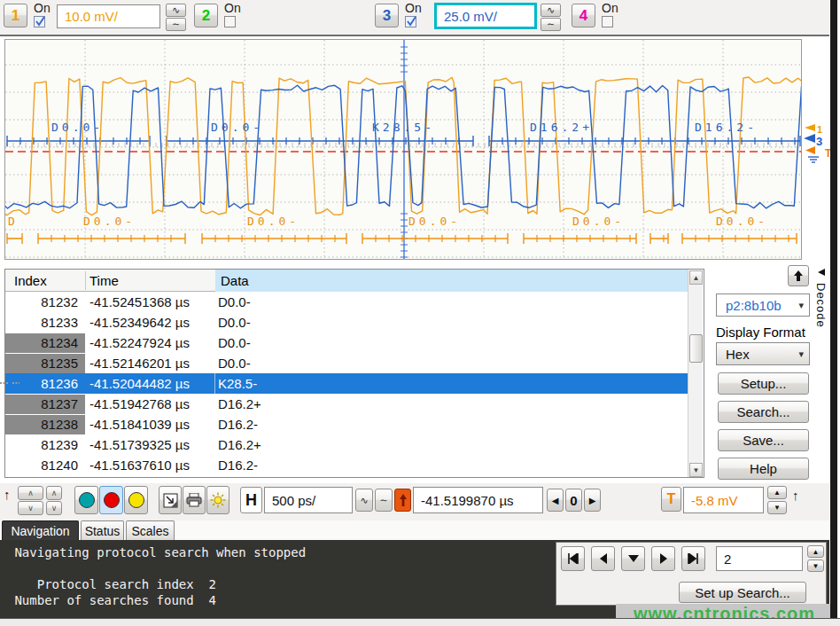 This screenshot has width=840, height=626. I want to click on ground-icon, so click(813, 160).